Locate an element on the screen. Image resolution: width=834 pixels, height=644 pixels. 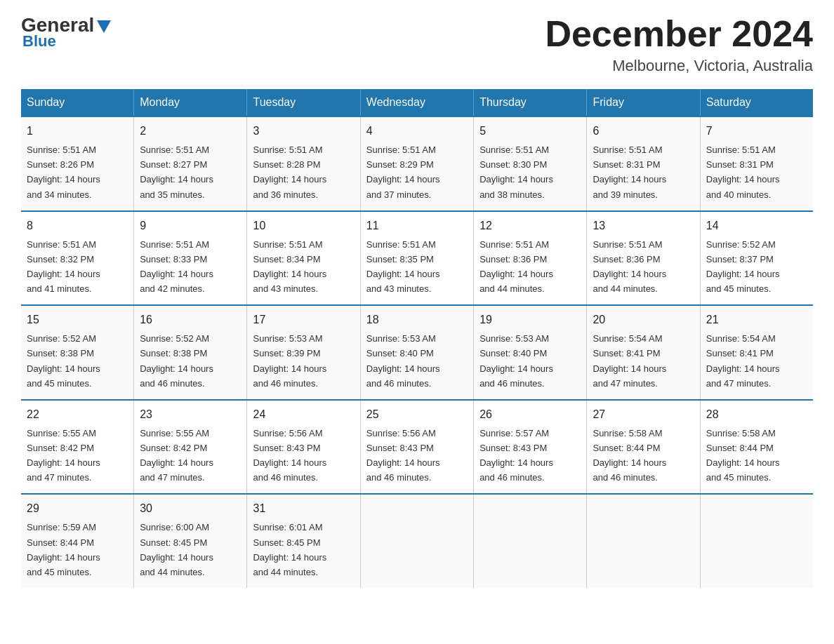
day-info: Sunrise: 5:51 AMSunset: 8:31 PMDaylight:… is located at coordinates (629, 172).